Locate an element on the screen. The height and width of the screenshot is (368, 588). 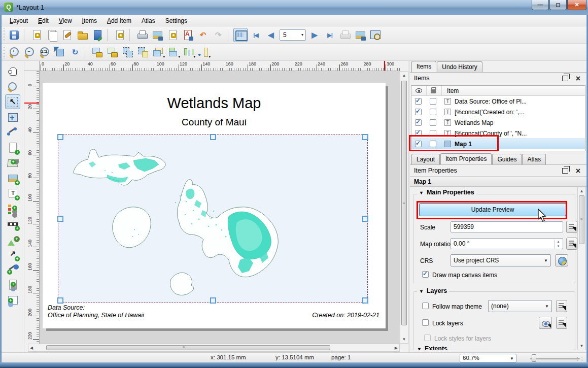
atlas-page-combo: 5▾ is located at coordinates (293, 35).